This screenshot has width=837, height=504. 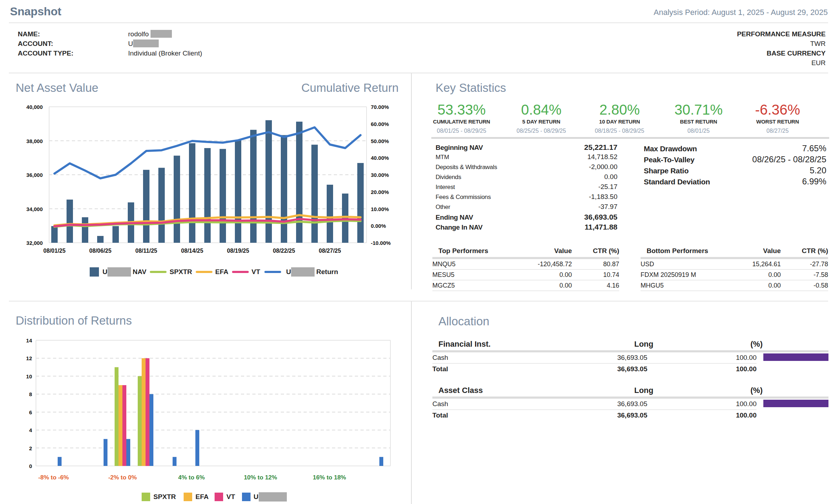 What do you see at coordinates (35, 175) in the screenshot?
I see `svg-text: 36,000` at bounding box center [35, 175].